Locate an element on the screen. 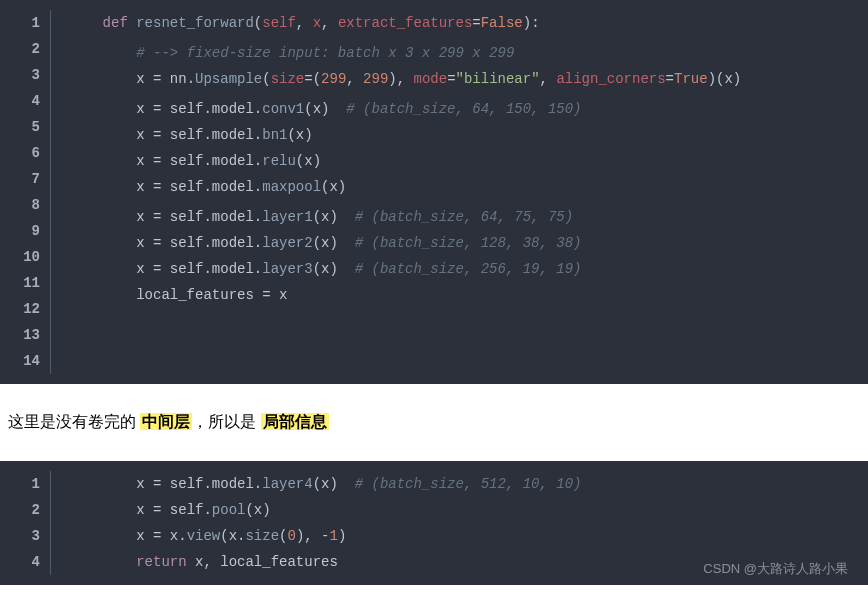 The height and width of the screenshot is (611, 868). code-token: layer4 is located at coordinates (287, 484).